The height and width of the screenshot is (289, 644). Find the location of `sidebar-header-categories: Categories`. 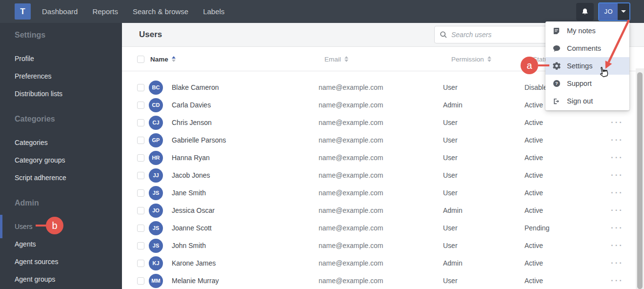

sidebar-header-categories: Categories is located at coordinates (61, 119).